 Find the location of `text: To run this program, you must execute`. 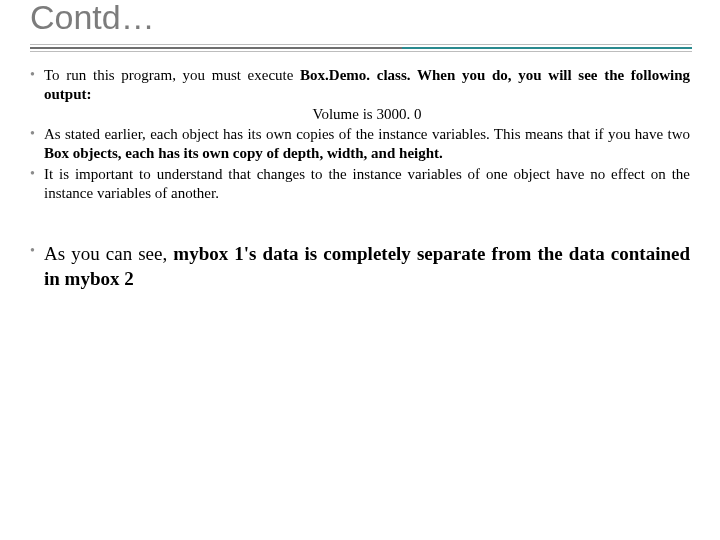

text: To run this program, you must execute is located at coordinates (172, 75).